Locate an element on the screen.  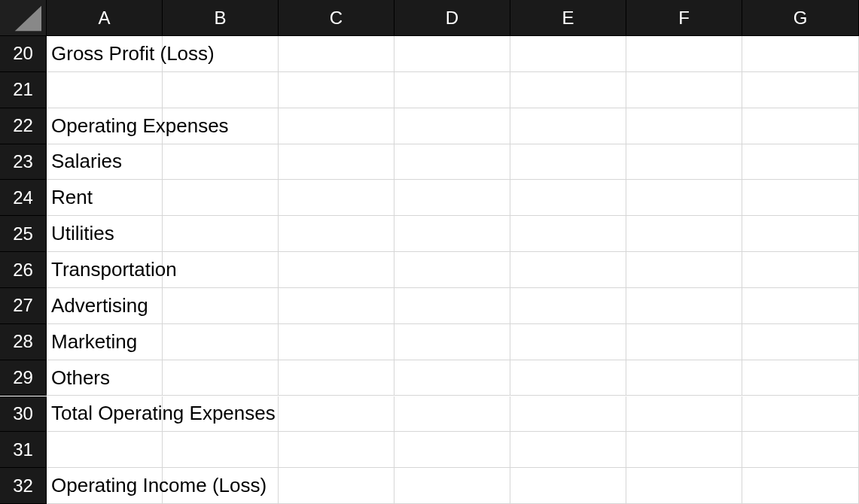
cell-G25 is located at coordinates (801, 234).